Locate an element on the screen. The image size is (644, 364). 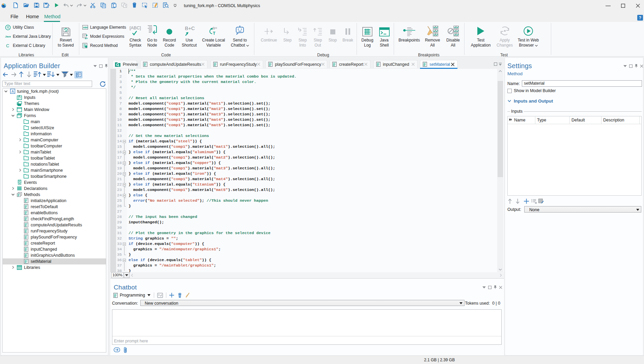
svg-text: C is located at coordinates (7, 46).